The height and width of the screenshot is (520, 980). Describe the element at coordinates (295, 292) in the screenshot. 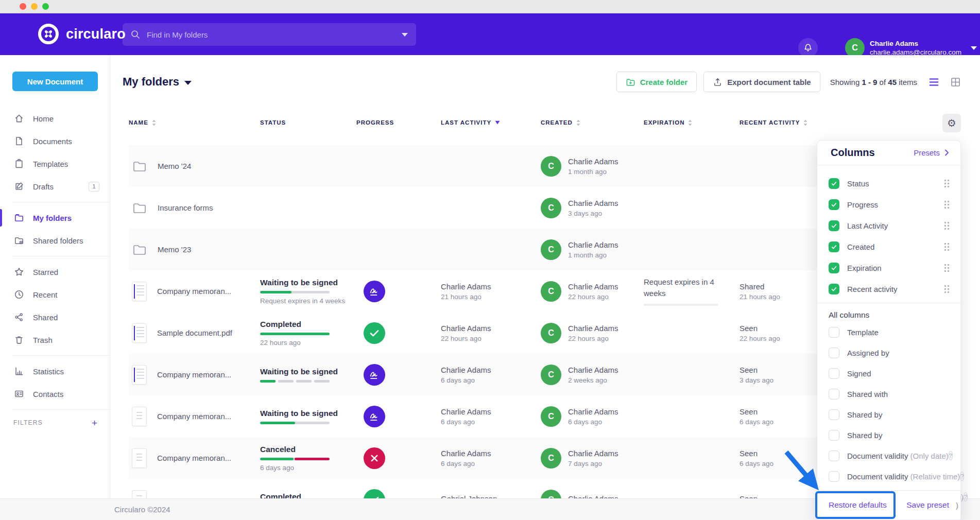

I see `progress-bar` at that location.